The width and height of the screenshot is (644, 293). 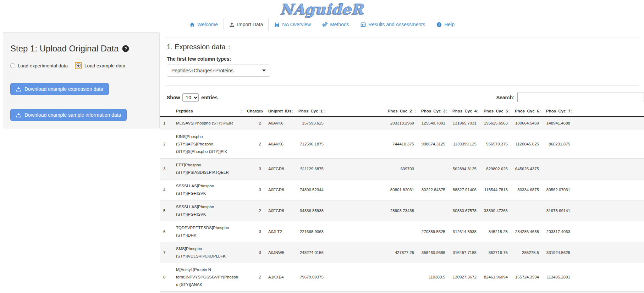 I want to click on cell-phos-cyc-5: 115544.7813, so click(x=496, y=190).